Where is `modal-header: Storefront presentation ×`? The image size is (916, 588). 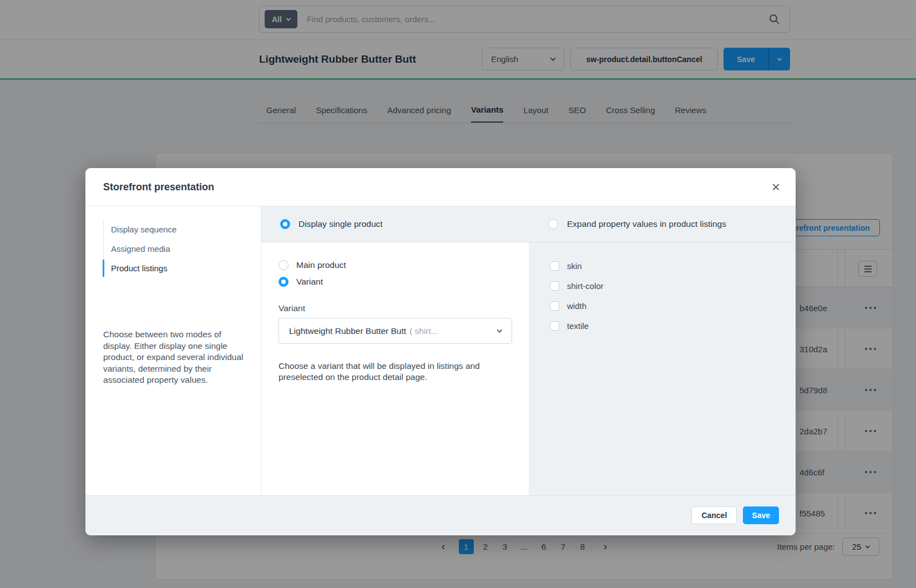
modal-header: Storefront presentation × is located at coordinates (441, 187).